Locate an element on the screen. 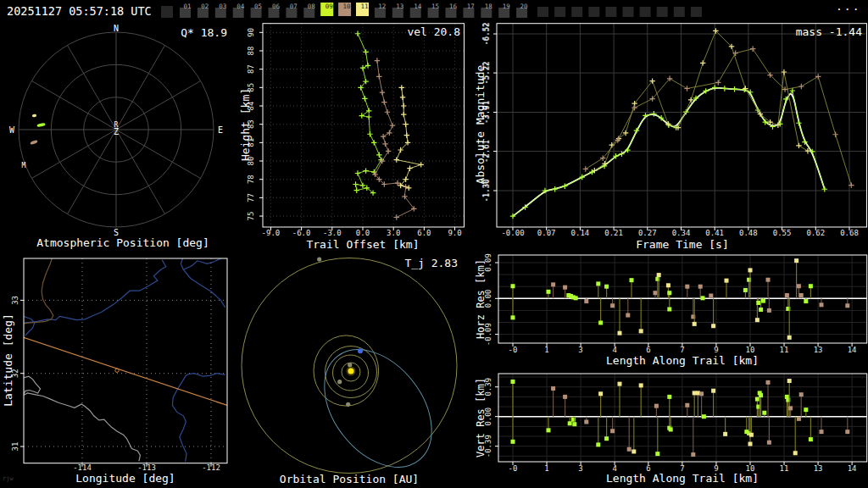 This screenshot has height=488, width=868. svg-text: M is located at coordinates (24, 166).